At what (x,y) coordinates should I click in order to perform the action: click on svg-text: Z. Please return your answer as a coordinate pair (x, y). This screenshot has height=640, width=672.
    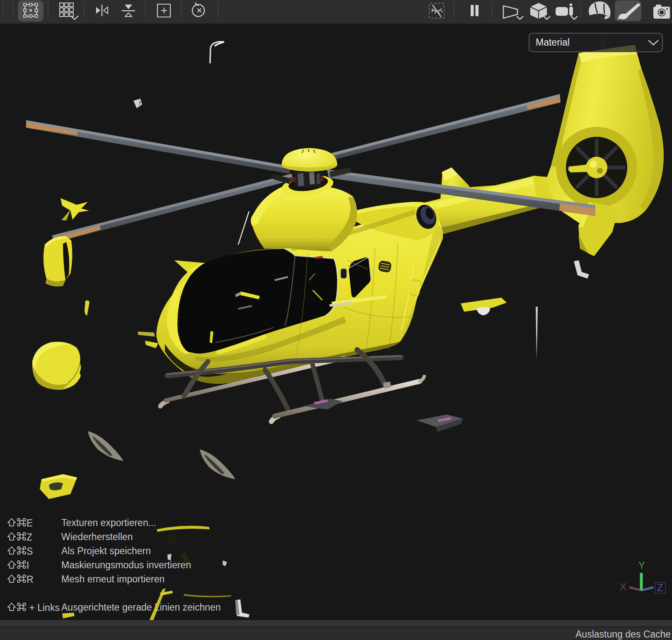
    Looking at the image, I should click on (660, 588).